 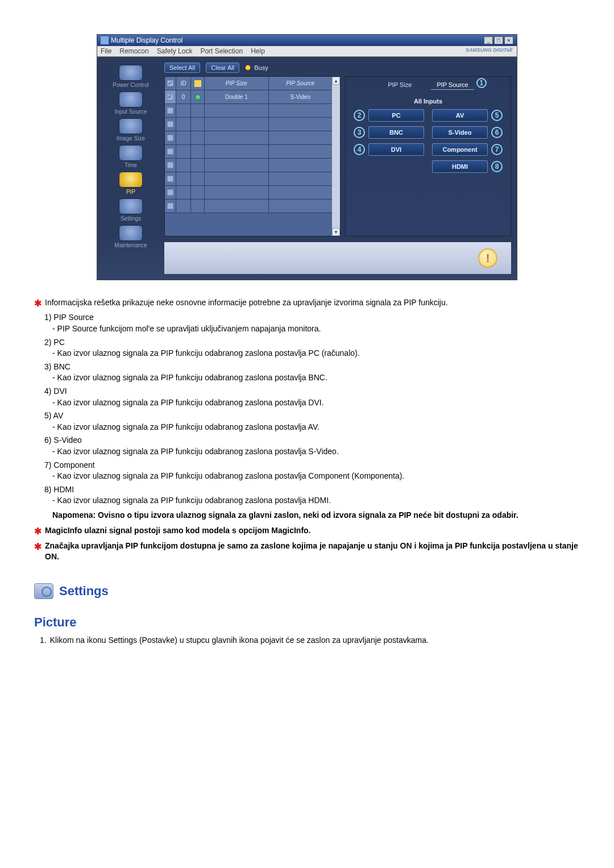 I want to click on tab-pip-source: PIP Source 1, so click(x=453, y=85).